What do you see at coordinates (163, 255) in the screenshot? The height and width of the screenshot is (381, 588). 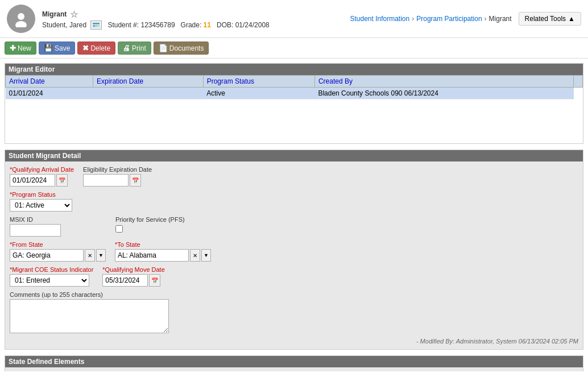 I see `to-state-field: ✕ ▼` at bounding box center [163, 255].